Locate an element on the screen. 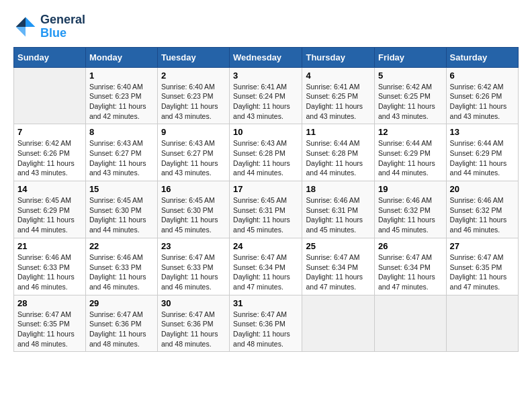  logo-text: General Blue is located at coordinates (63, 27).